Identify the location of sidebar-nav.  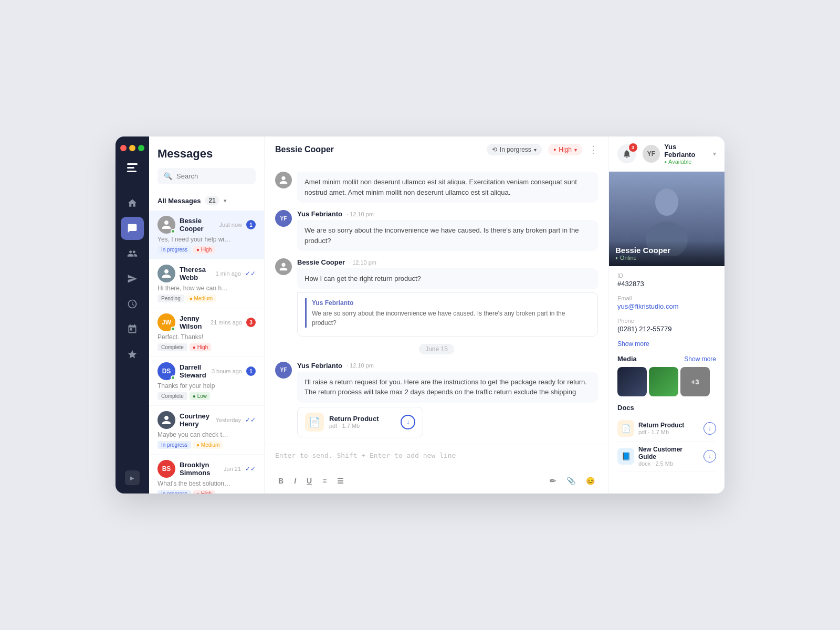
(132, 331).